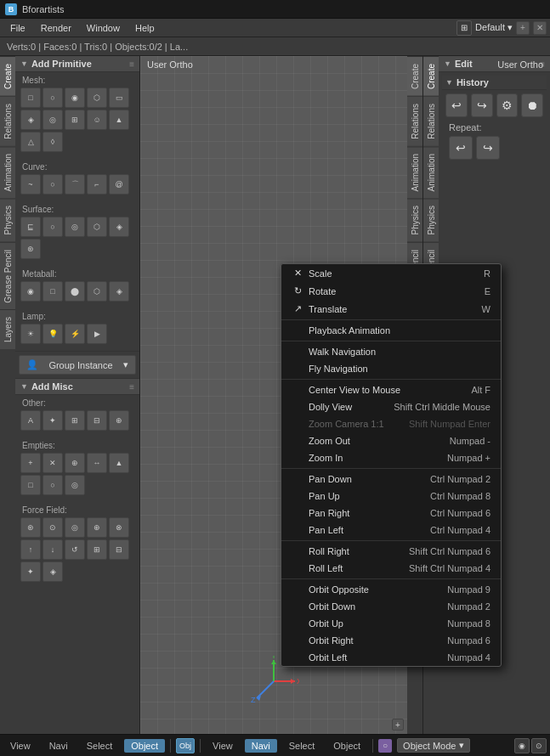 This screenshot has height=756, width=550. Describe the element at coordinates (119, 528) in the screenshot. I see `force-5: ⊗` at that location.